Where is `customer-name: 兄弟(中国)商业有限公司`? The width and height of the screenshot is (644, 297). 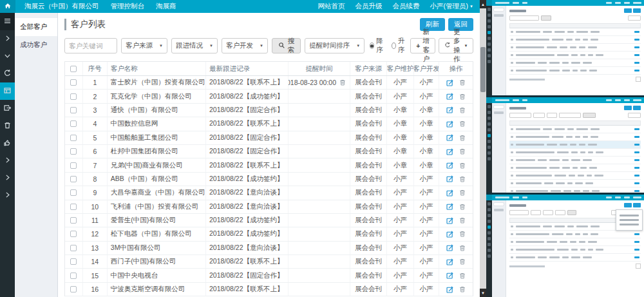
customer-name: 兄弟(中国)商业有限公司 is located at coordinates (157, 165).